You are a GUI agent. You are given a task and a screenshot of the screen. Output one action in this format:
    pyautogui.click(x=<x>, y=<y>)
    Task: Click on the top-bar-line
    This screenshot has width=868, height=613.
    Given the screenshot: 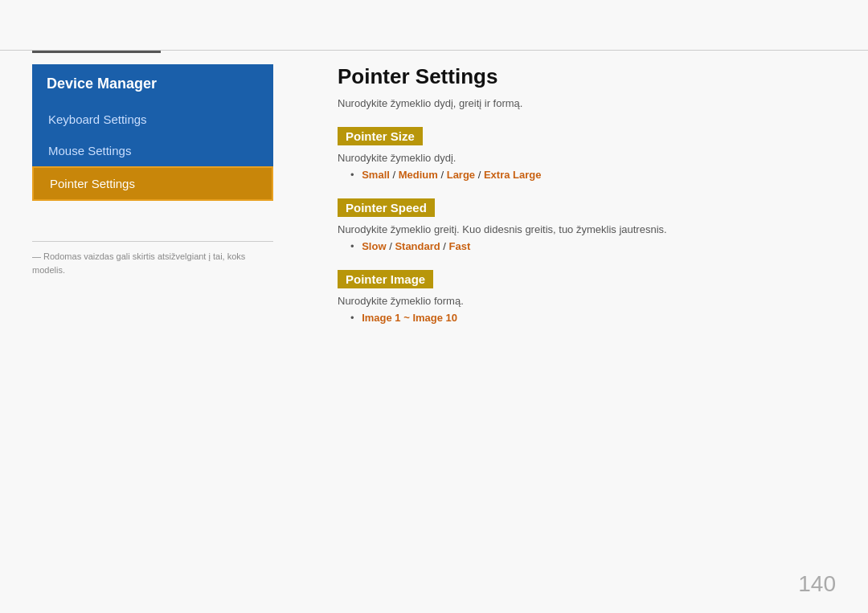 What is the action you would take?
    pyautogui.click(x=434, y=50)
    